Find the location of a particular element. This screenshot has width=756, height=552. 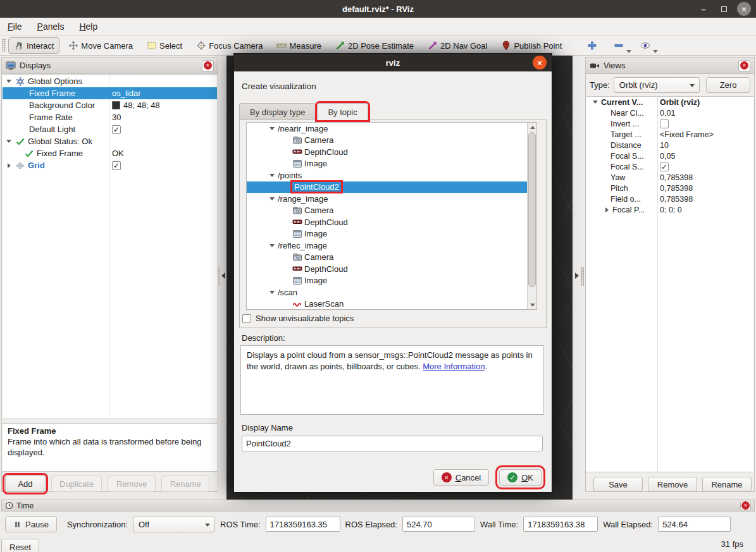

time-field-value: 1718359163.38 is located at coordinates (561, 524).